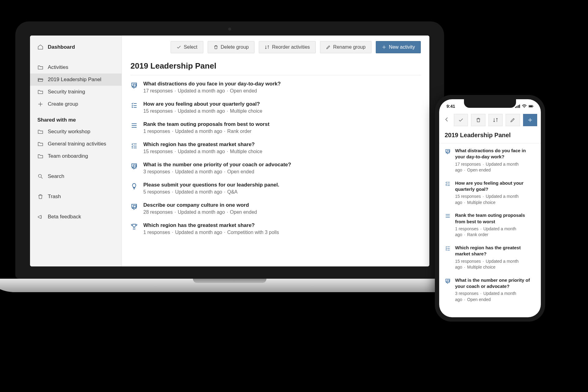 The width and height of the screenshot is (588, 392). I want to click on activity-type: Rank order, so click(478, 235).